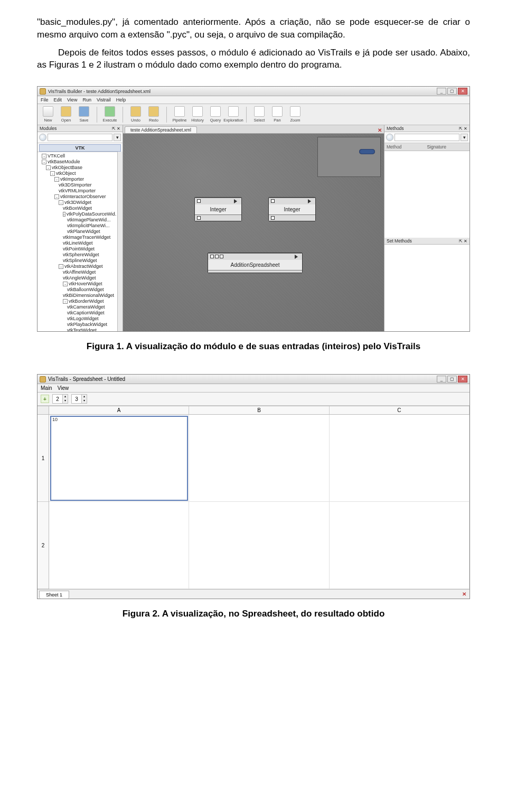 Image resolution: width=507 pixels, height=812 pixels. Describe the element at coordinates (54, 595) in the screenshot. I see `sheet-tab: Sheet 1` at that location.